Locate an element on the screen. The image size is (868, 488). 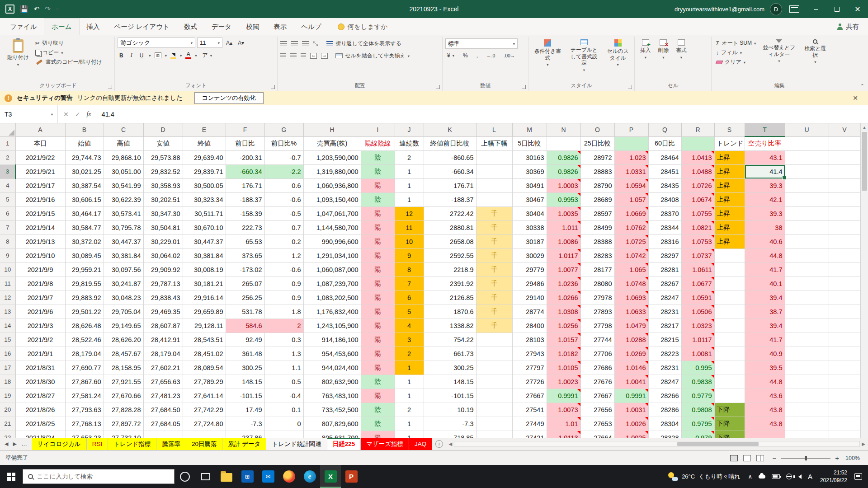
row-header-11: 11 is located at coordinates (8, 284).